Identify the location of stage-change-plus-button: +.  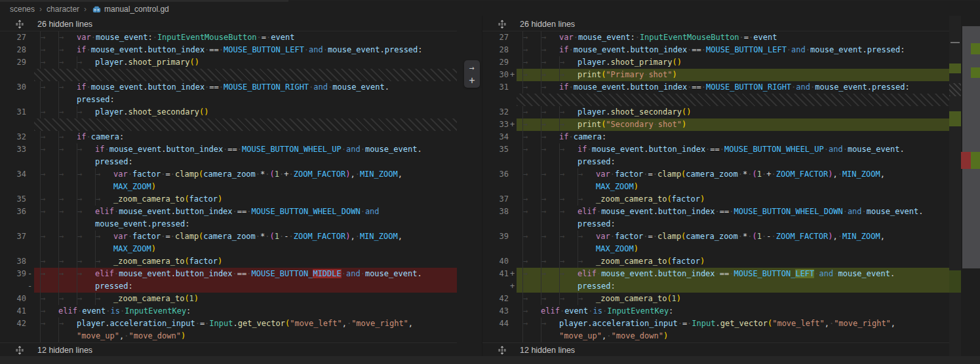
(472, 81).